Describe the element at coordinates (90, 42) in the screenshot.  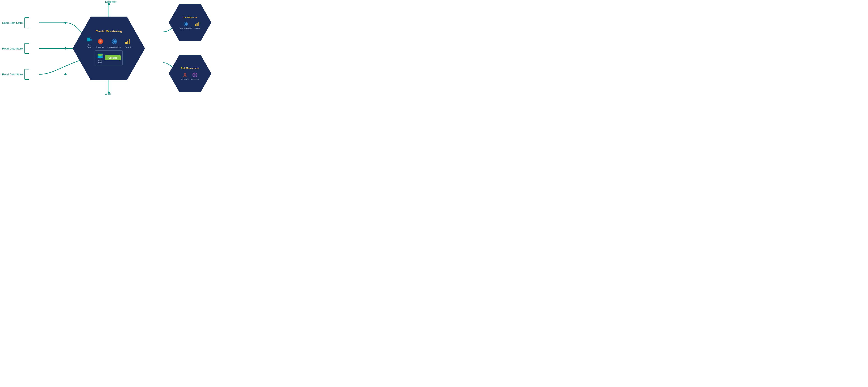
I see `data-factory-icon-item: Data Factory` at that location.